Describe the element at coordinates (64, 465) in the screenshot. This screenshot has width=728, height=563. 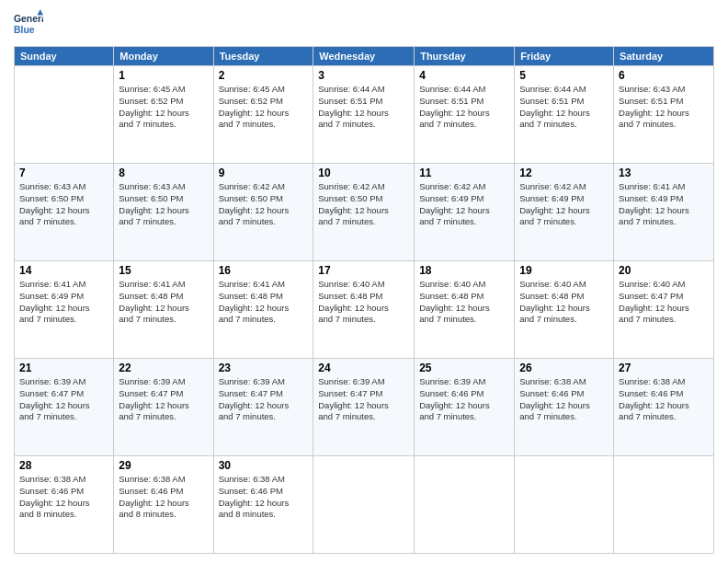
I see `day-number: 28` at that location.